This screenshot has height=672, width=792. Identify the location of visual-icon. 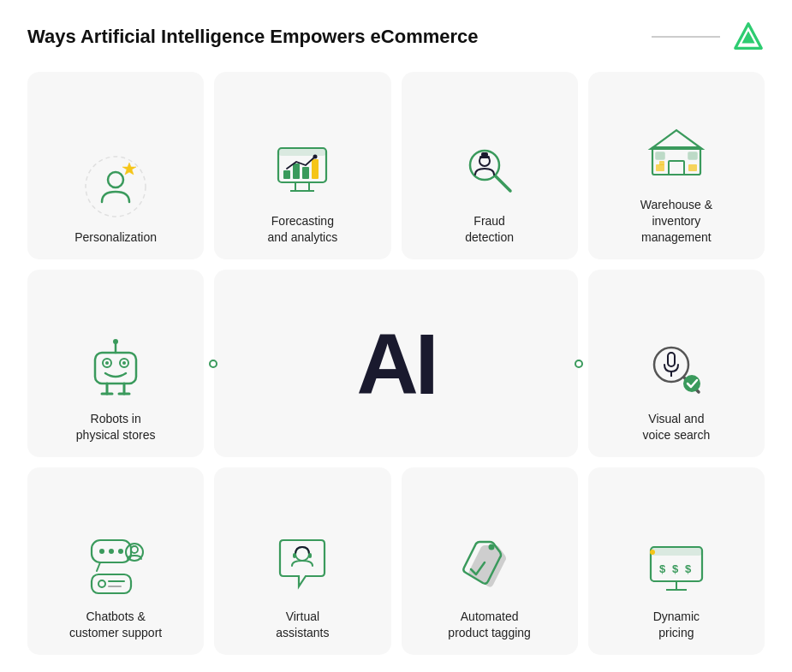
(676, 368).